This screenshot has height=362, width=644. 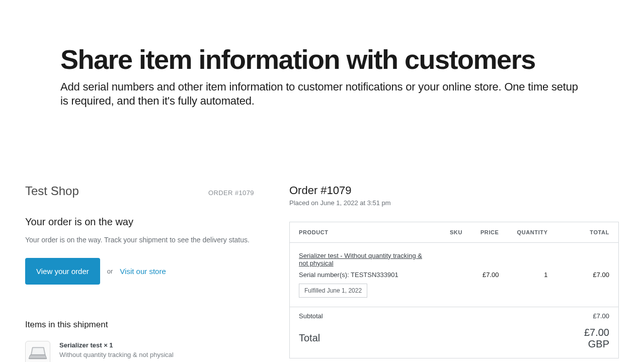 I want to click on cell-sku, so click(x=456, y=275).